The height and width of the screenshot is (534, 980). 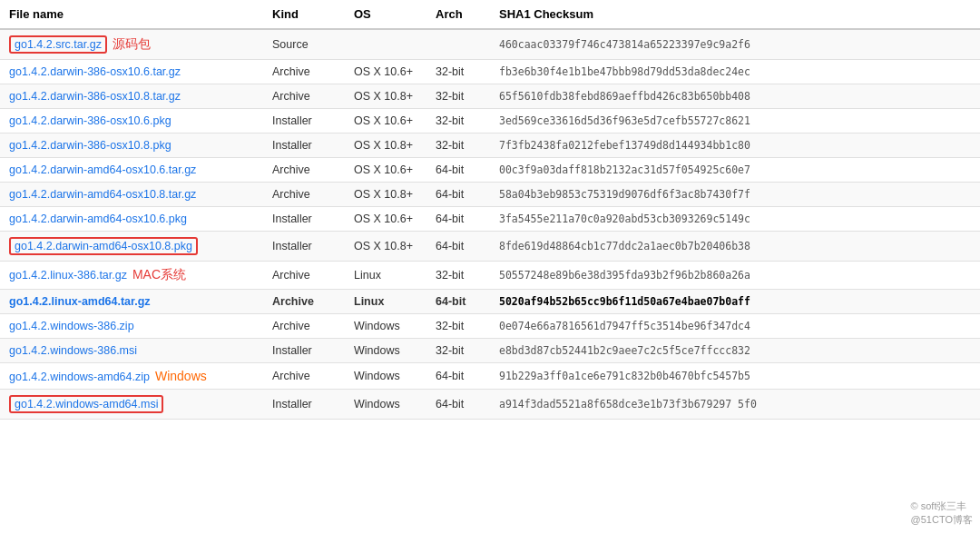 What do you see at coordinates (132, 44) in the screenshot?
I see `annotation-label: 源码包` at bounding box center [132, 44].